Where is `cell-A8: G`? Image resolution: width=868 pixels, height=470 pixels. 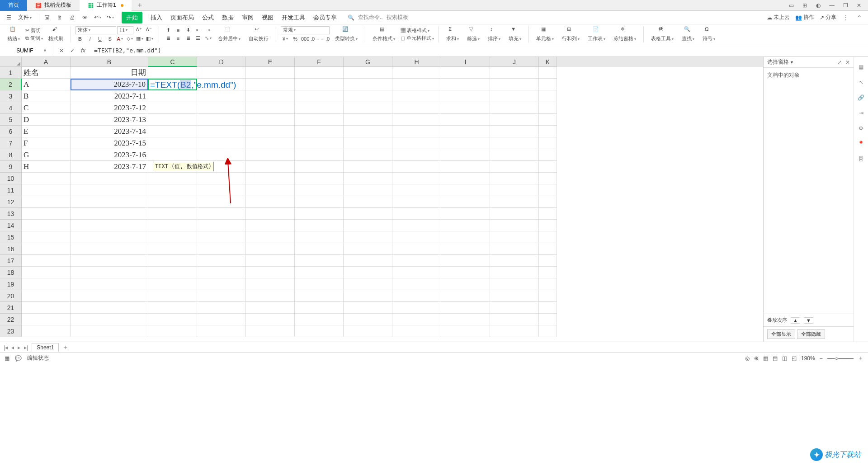
cell-A8: G is located at coordinates (46, 155).